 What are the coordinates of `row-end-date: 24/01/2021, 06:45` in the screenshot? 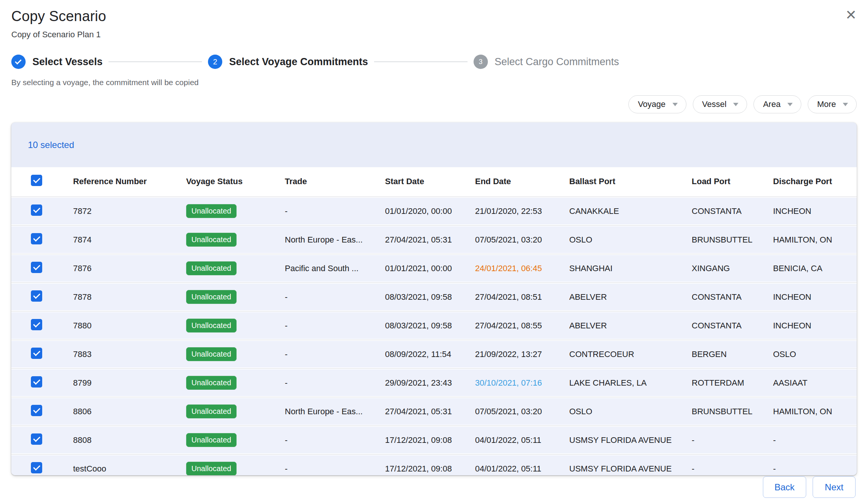 It's located at (511, 269).